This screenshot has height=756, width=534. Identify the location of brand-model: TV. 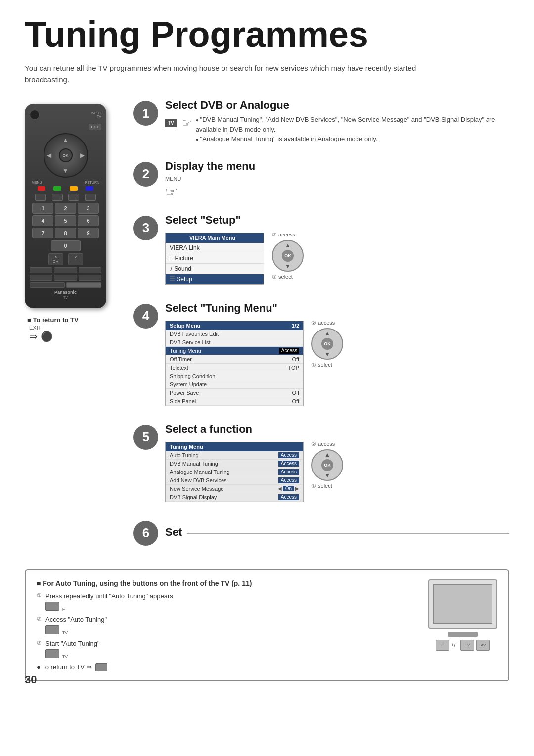
(65, 298).